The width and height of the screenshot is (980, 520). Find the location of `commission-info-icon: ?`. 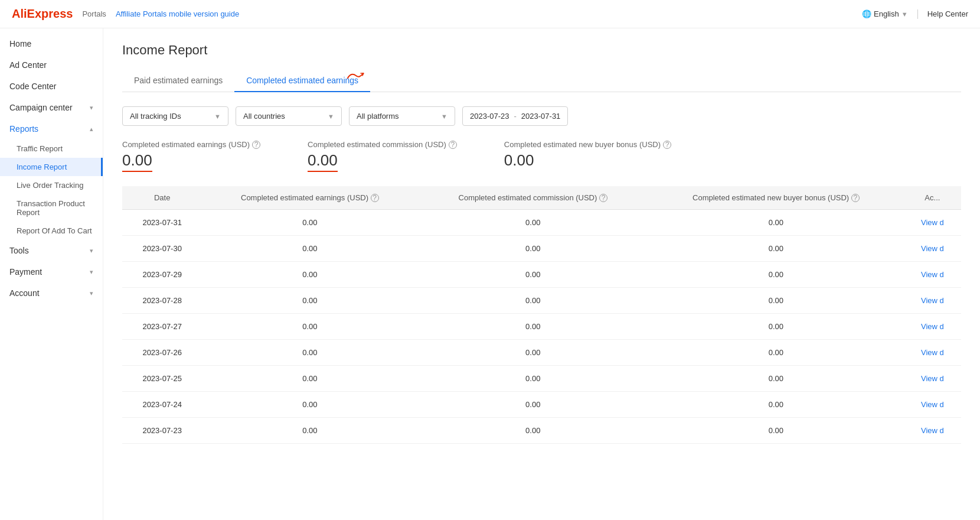

commission-info-icon: ? is located at coordinates (453, 145).